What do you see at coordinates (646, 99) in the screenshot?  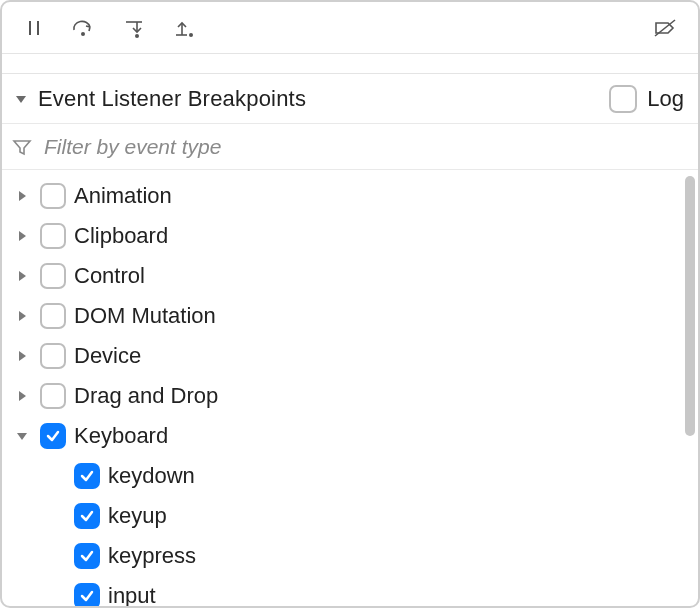 I see `log-toggle: Log` at bounding box center [646, 99].